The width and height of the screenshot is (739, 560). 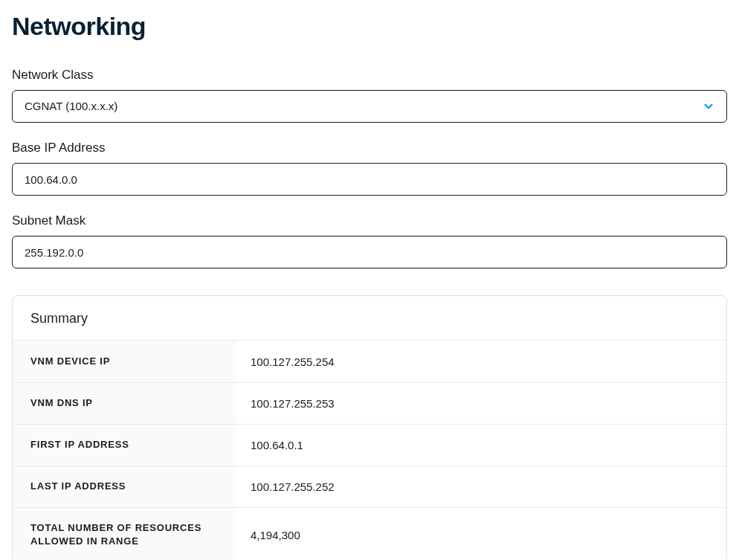 What do you see at coordinates (370, 445) in the screenshot?
I see `summary-row: FIRST IP ADDRESS 100.64.0.1` at bounding box center [370, 445].